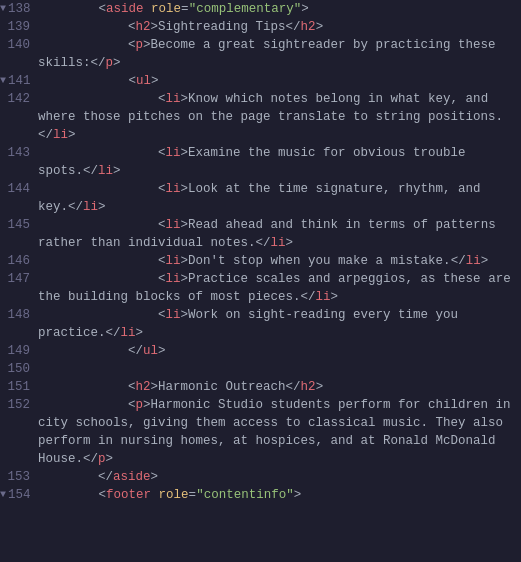 The width and height of the screenshot is (521, 562). Describe the element at coordinates (280, 27) in the screenshot. I see `line-content: <h2>Sightreading Tips</h2>` at that location.